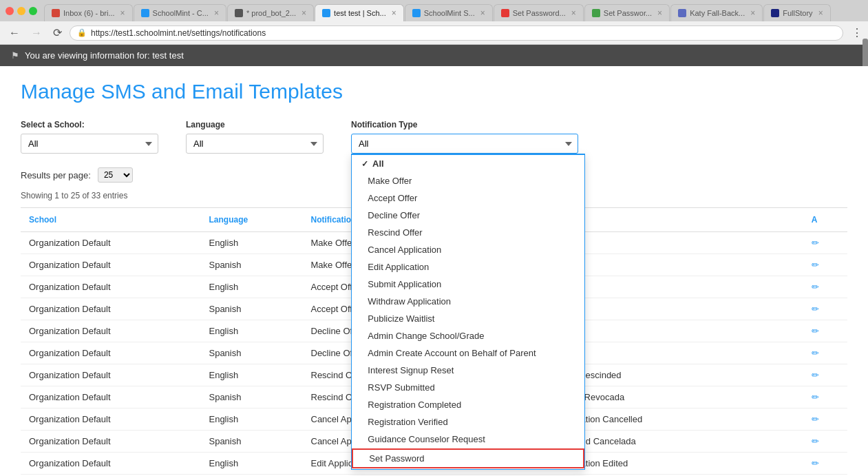 This screenshot has width=868, height=476. What do you see at coordinates (797, 13) in the screenshot?
I see `tab-label-fullstory: FullStory` at bounding box center [797, 13].